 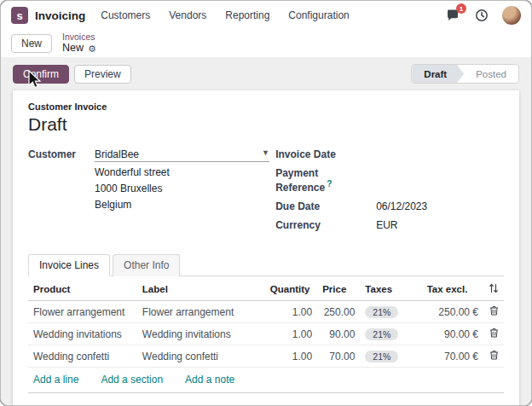 What do you see at coordinates (210, 380) in the screenshot?
I see `add-a-note-link: Add a note` at bounding box center [210, 380].